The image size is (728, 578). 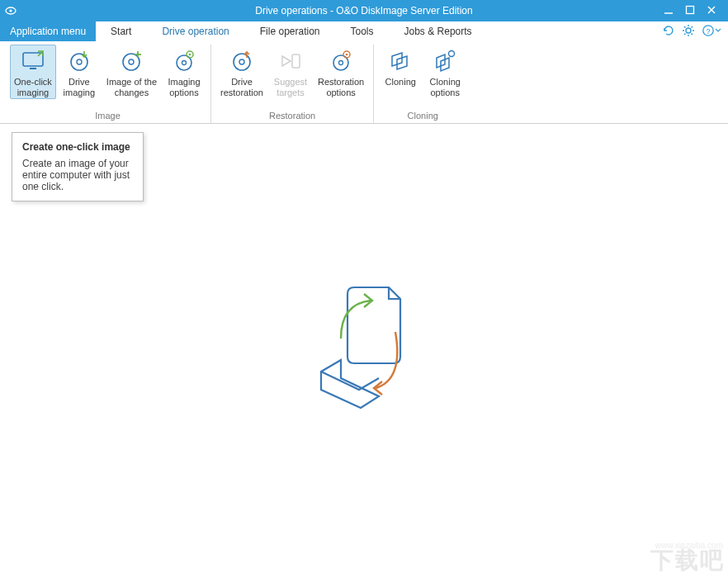 I want to click on drive-imaging-button: Drive imaging, so click(x=79, y=72).